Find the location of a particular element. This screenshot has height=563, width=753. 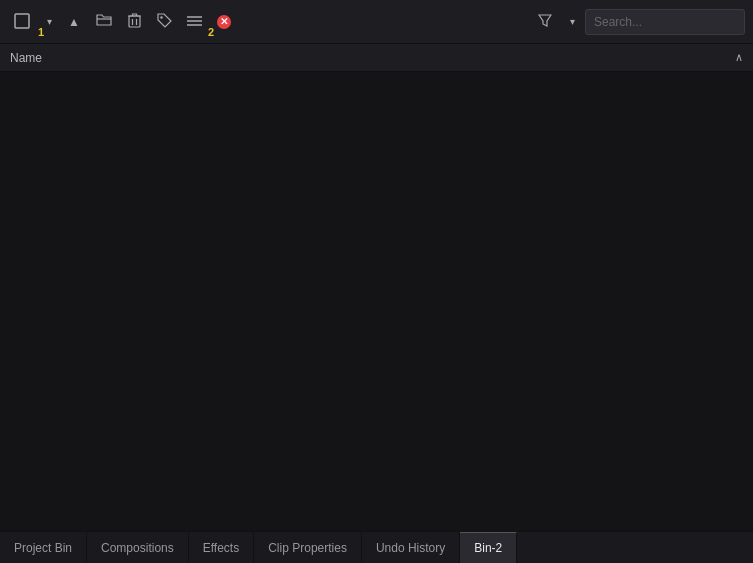

bin-2-tab: Bin-2 is located at coordinates (488, 548).